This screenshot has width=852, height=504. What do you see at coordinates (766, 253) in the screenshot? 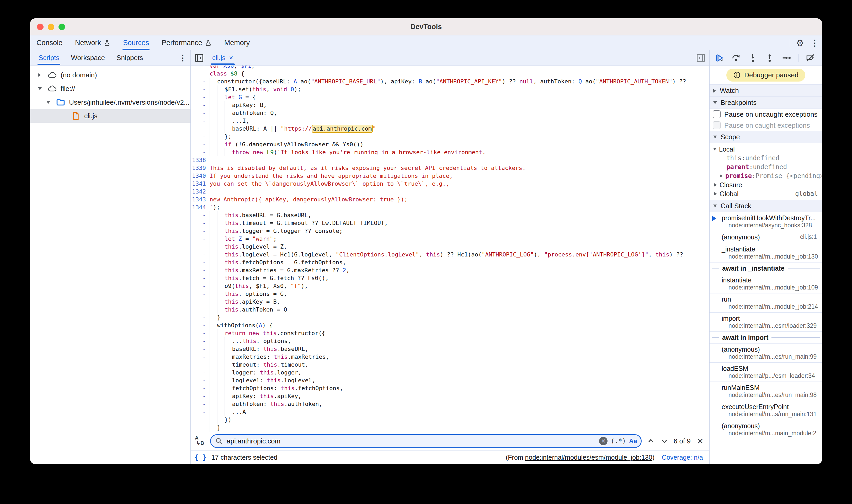
I see `call-stack-frame: _instantiatenode:internal/m...module_job…` at bounding box center [766, 253].